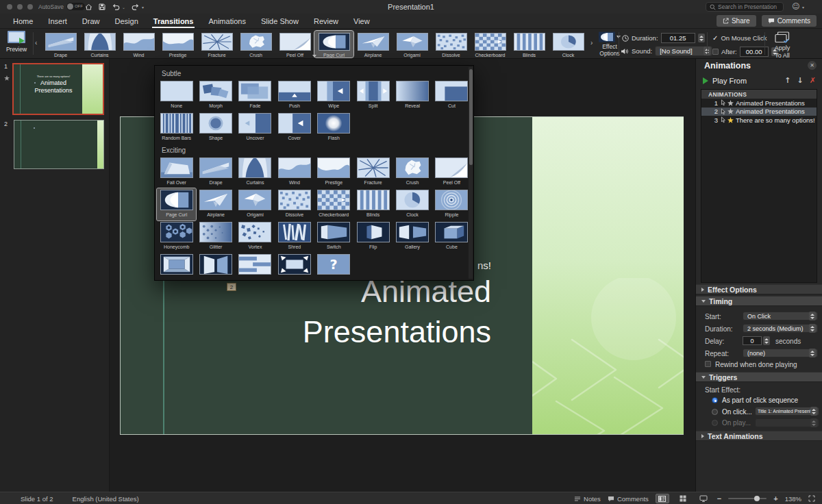 This screenshot has width=822, height=504. Describe the element at coordinates (334, 44) in the screenshot. I see `ribbon-transition-page-curl: Page Curl` at that location.